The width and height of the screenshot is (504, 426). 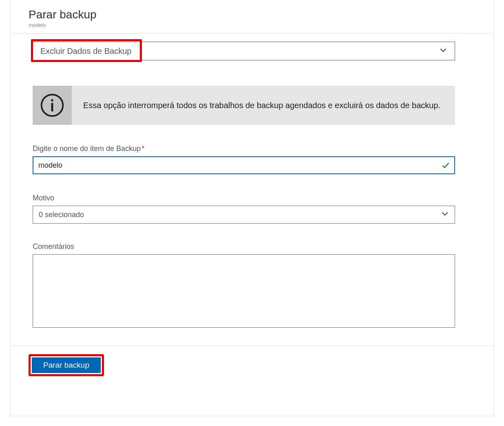 I want to click on comments-label: Comentários, so click(x=244, y=246).